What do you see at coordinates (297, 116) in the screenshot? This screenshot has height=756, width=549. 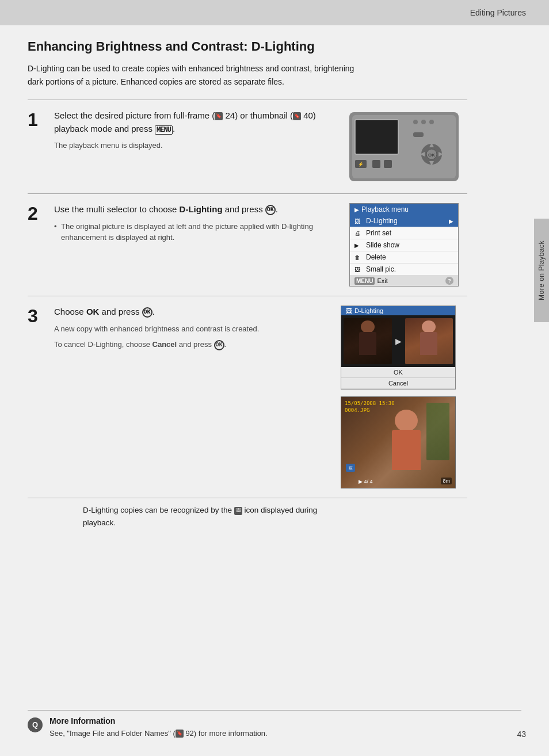 I see `book-icon-2: 🔖` at bounding box center [297, 116].